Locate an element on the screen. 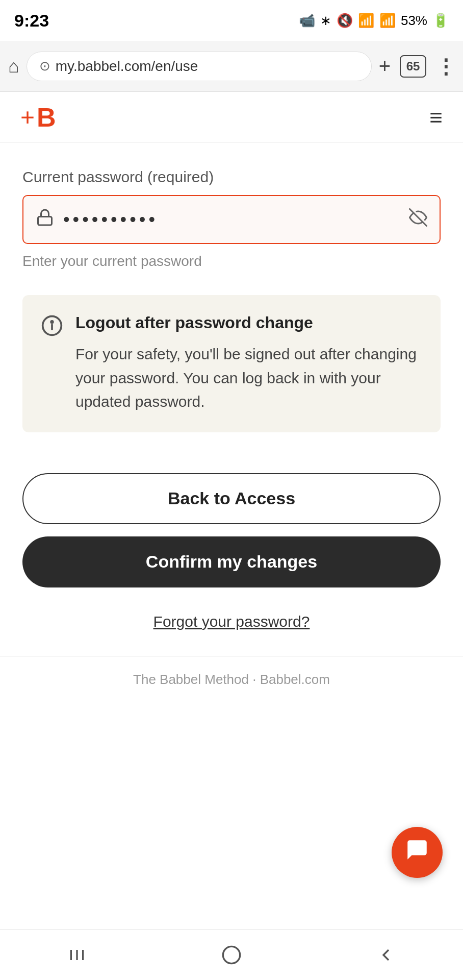 The height and width of the screenshot is (980, 463). info-box: Logout after password change For your sa… is located at coordinates (232, 363).